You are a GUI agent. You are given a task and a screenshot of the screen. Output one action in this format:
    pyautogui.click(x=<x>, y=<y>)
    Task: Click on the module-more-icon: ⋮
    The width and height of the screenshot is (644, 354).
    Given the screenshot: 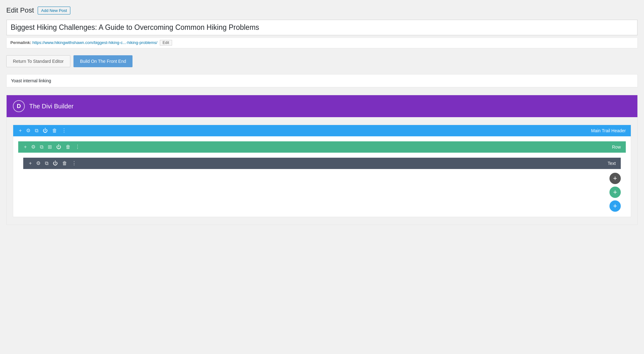 What is the action you would take?
    pyautogui.click(x=74, y=163)
    